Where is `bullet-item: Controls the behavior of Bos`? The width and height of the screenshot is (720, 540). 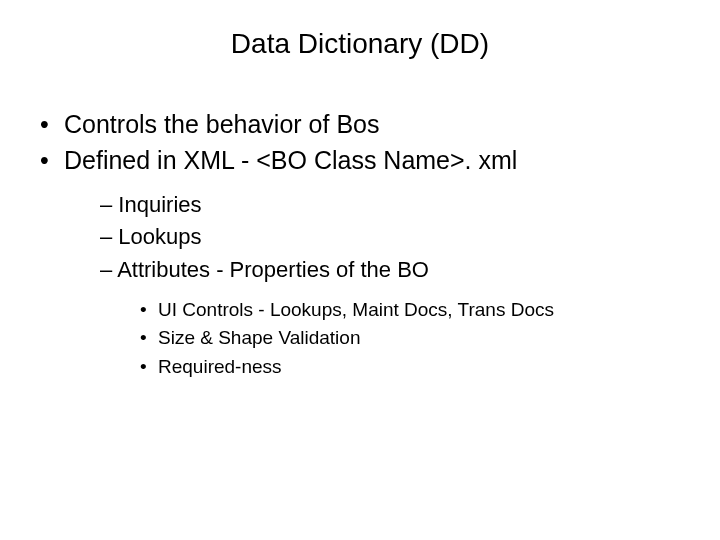
bullet-item: Controls the behavior of Bos is located at coordinates (380, 125).